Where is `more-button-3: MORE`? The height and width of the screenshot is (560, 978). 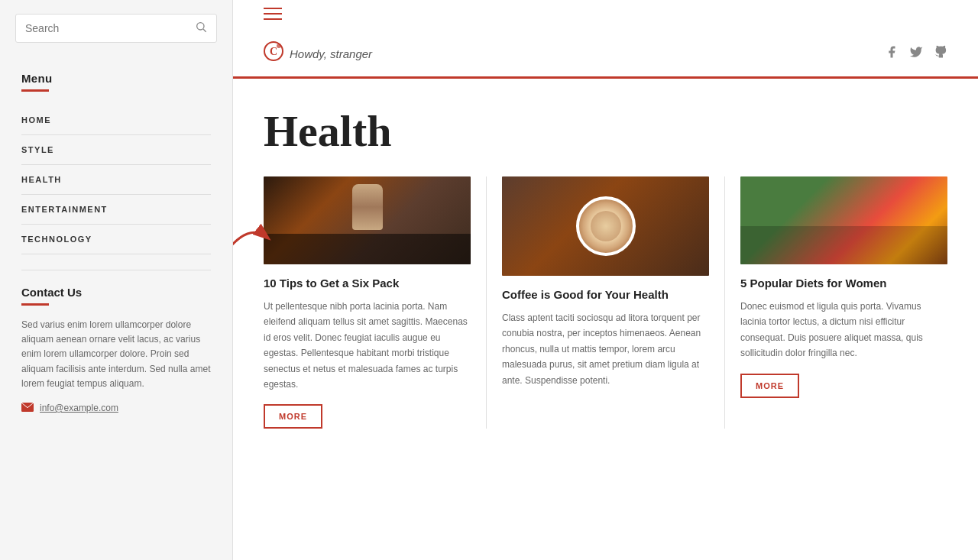 more-button-3: MORE is located at coordinates (770, 386).